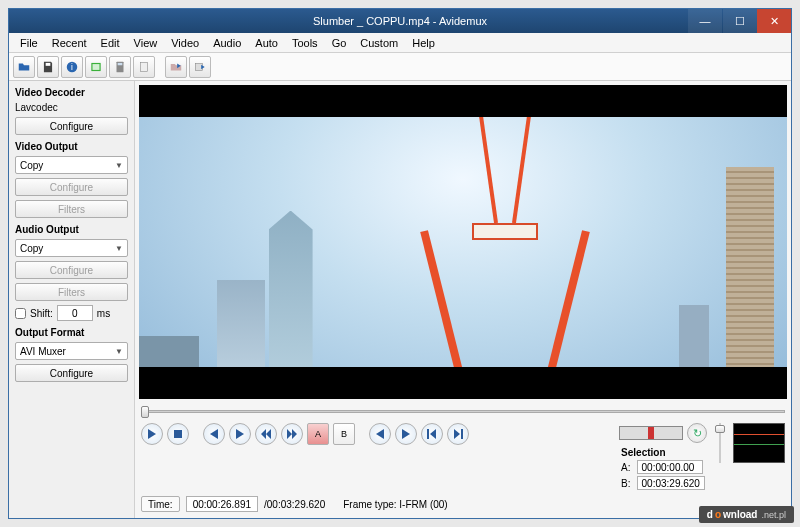 Image resolution: width=800 pixels, height=527 pixels. Describe the element at coordinates (294, 504) in the screenshot. I see `time-total: /00:03:29.620` at that location.